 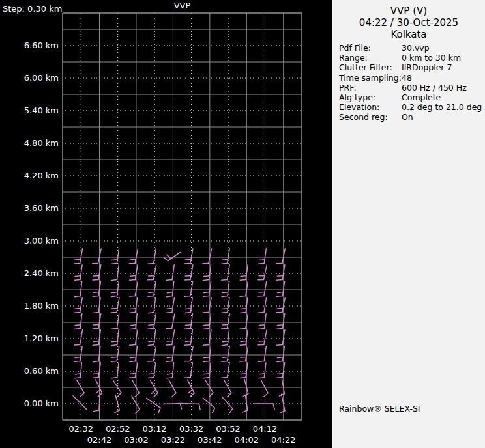 What do you see at coordinates (118, 428) in the screenshot?
I see `time-axis-label: 02:52` at bounding box center [118, 428].